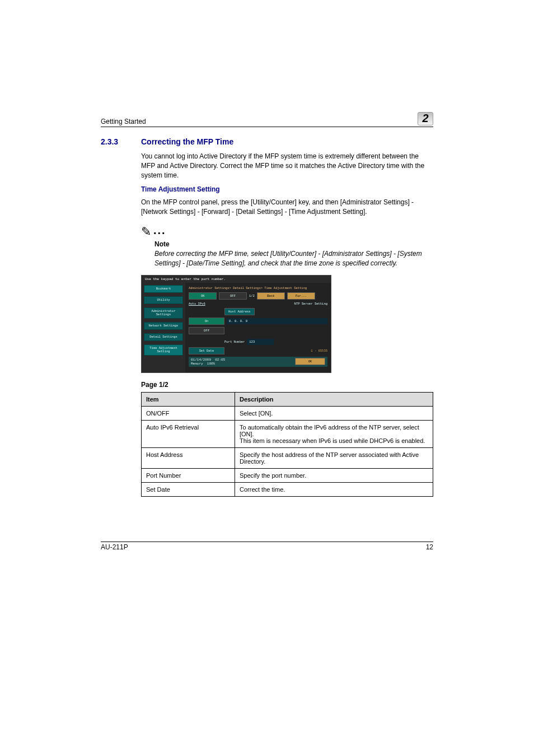 The width and height of the screenshot is (534, 756). What do you see at coordinates (233, 296) in the screenshot?
I see `scr-off-button: OFF` at bounding box center [233, 296].